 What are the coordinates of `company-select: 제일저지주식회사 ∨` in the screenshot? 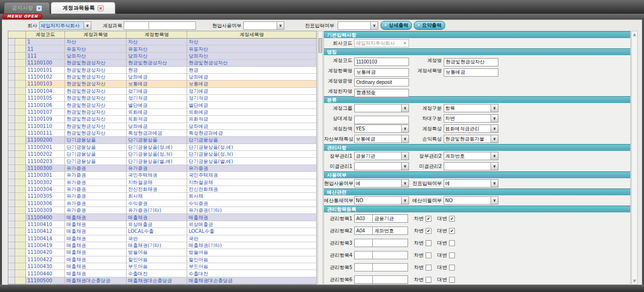 It's located at (65, 25).